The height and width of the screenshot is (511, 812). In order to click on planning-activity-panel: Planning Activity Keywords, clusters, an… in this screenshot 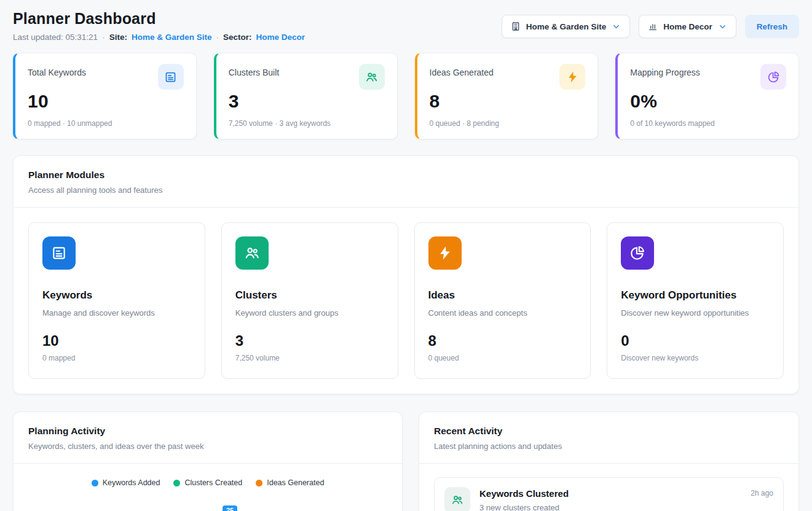, I will do `click(208, 461)`.